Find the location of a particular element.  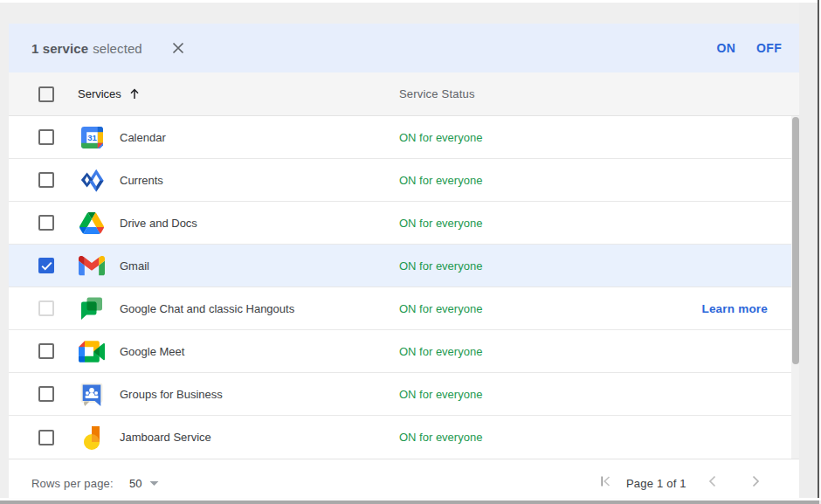

status-column-header: Service Status is located at coordinates (437, 94).